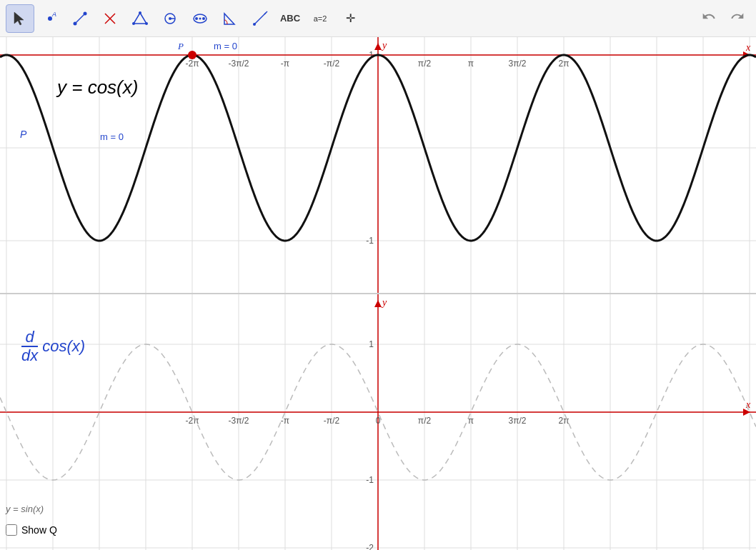 This screenshot has height=550, width=756. I want to click on ellipse-tool, so click(200, 19).